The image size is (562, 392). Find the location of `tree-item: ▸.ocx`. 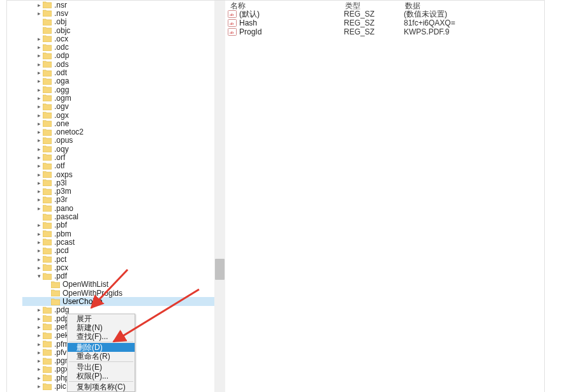

tree-item: ▸.ocx is located at coordinates (119, 38).